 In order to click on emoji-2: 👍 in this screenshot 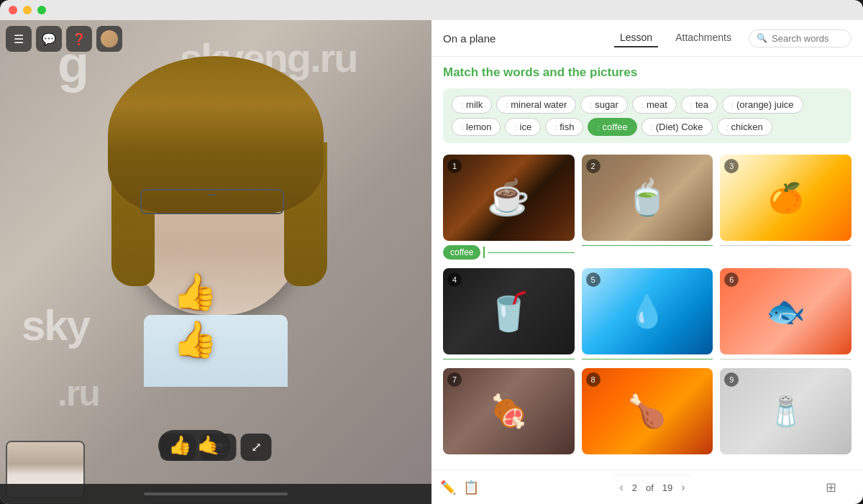, I will do `click(195, 339)`.